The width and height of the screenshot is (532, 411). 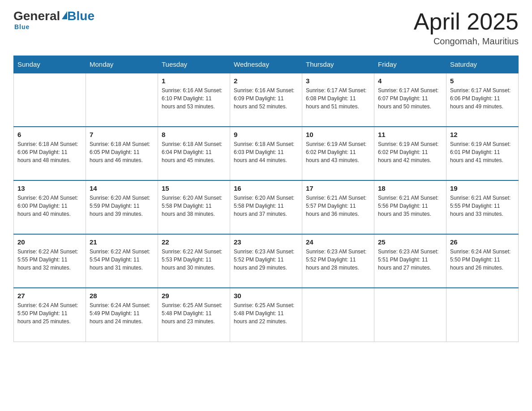 What do you see at coordinates (122, 207) in the screenshot?
I see `calendar-cell: 14Sunrise: 6:20 AM Sunset: 5:59 PM Dayli…` at bounding box center [122, 207].